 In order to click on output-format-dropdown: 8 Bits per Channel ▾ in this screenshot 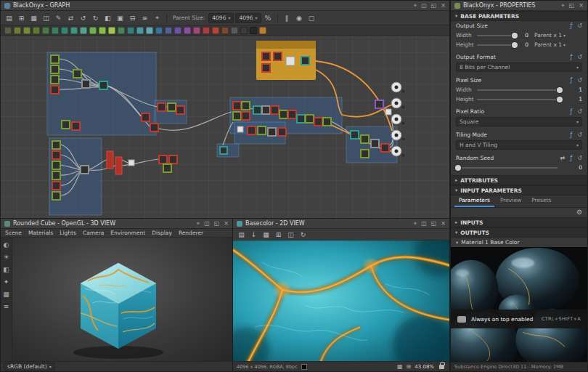, I will do `click(519, 67)`.